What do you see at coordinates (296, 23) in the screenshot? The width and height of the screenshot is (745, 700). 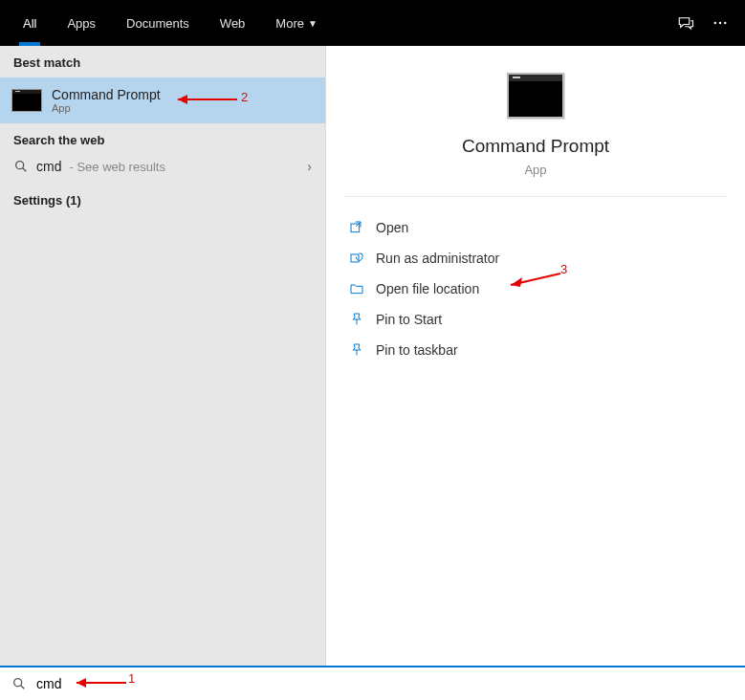 I see `tab-more: More▼` at bounding box center [296, 23].